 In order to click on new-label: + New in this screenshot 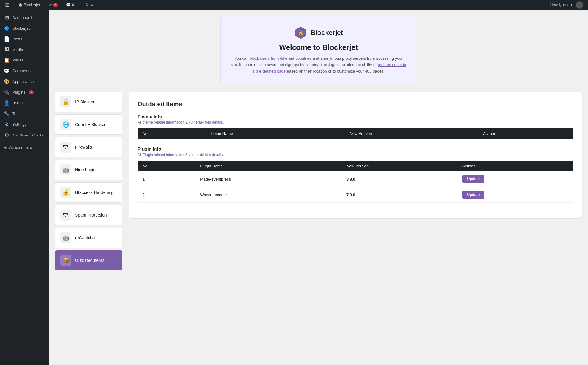, I will do `click(88, 5)`.